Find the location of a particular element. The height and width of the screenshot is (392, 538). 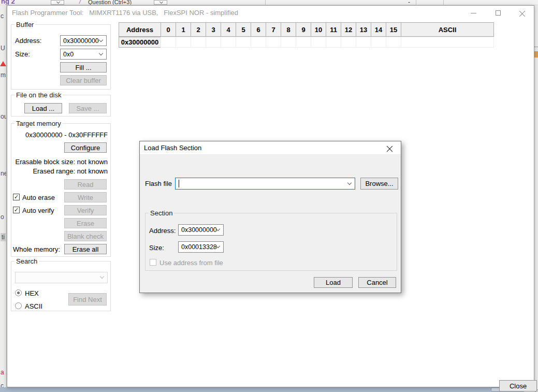

left-fragment: a , is located at coordinates (4, 372).